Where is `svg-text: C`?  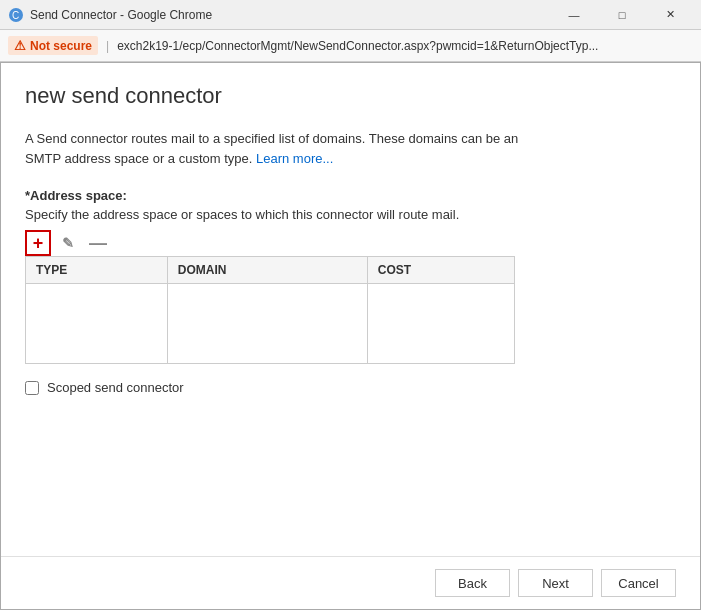
svg-text: C is located at coordinates (16, 16).